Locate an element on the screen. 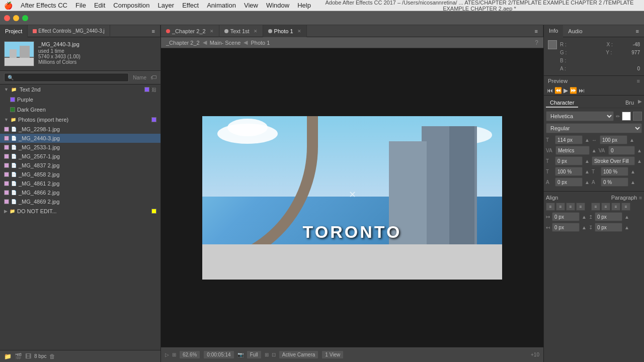 The width and height of the screenshot is (644, 362). asset-folder-donotedit: ▶ 📁 DO NOT EDIT... is located at coordinates (80, 211).